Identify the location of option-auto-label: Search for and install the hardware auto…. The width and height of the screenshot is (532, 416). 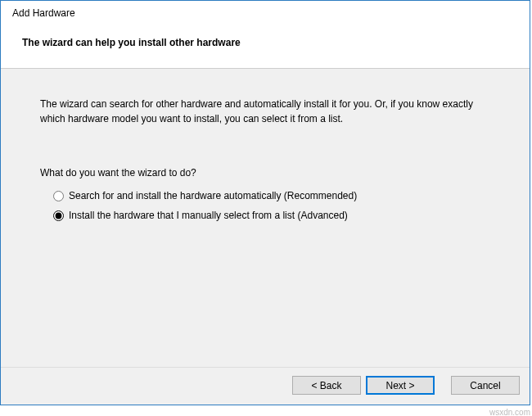
(213, 196).